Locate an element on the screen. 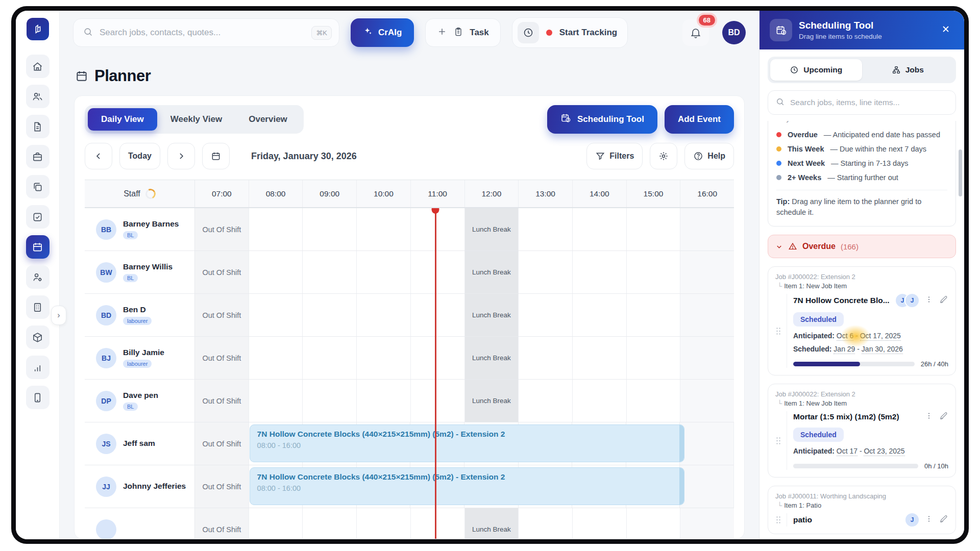  sidebar-item-reports is located at coordinates (38, 367).